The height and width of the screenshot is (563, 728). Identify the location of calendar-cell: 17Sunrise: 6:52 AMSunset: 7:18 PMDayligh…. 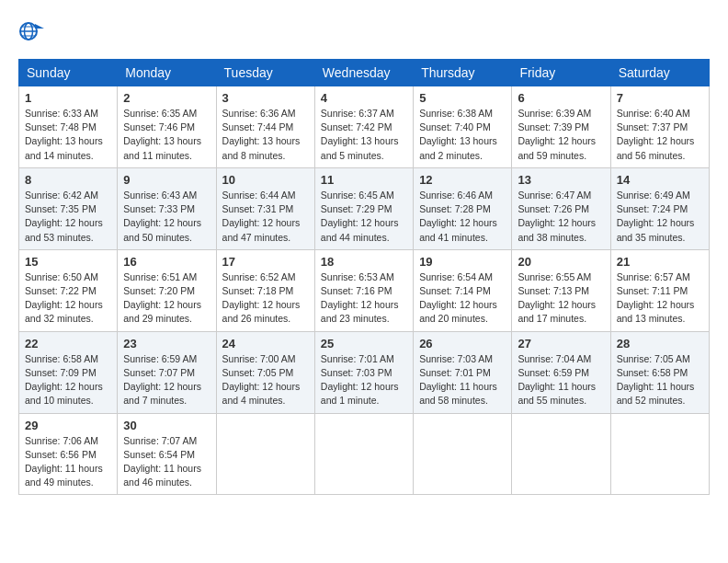
(265, 291).